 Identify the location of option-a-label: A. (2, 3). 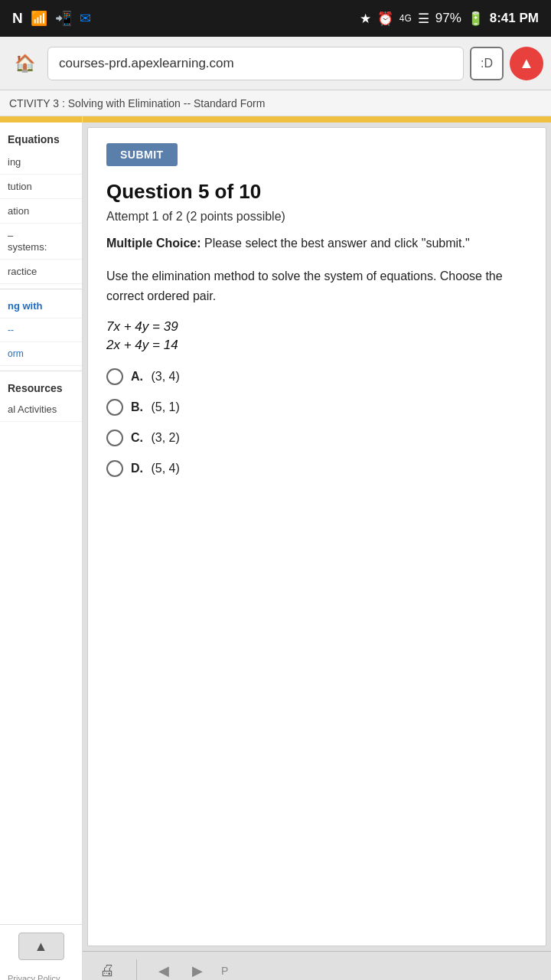
(155, 377).